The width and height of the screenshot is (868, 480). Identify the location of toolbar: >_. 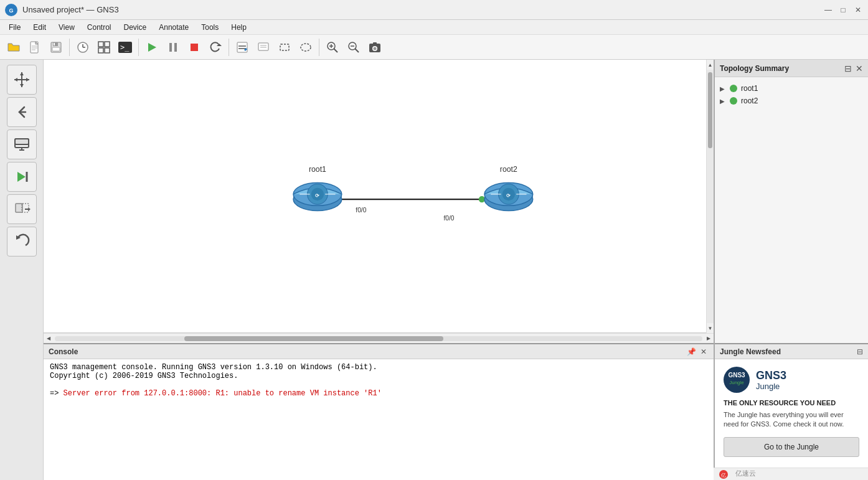
(434, 47).